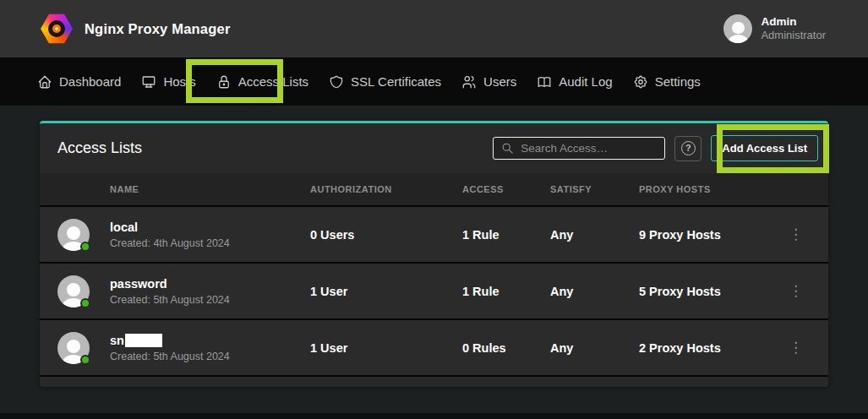 The width and height of the screenshot is (868, 419). Describe the element at coordinates (764, 149) in the screenshot. I see `add-access-list-button: Add Access List` at that location.